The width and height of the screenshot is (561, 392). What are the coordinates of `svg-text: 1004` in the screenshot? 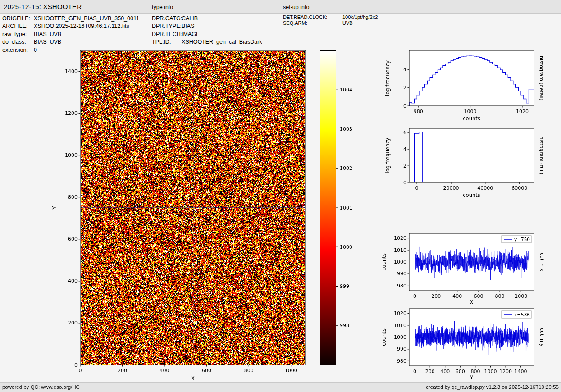 It's located at (346, 90).